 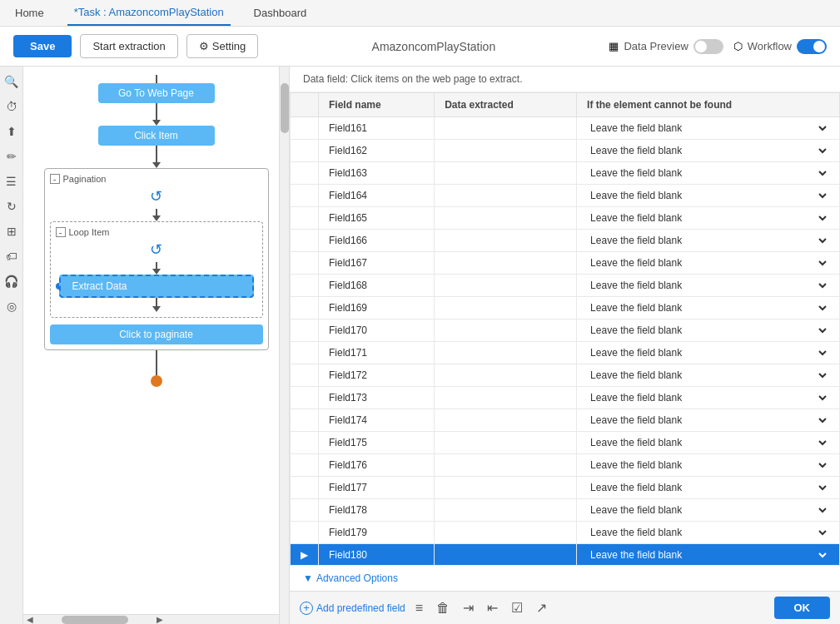 What do you see at coordinates (565, 308) in the screenshot?
I see `table-row: Field169Leave the field blankUse default…` at bounding box center [565, 308].